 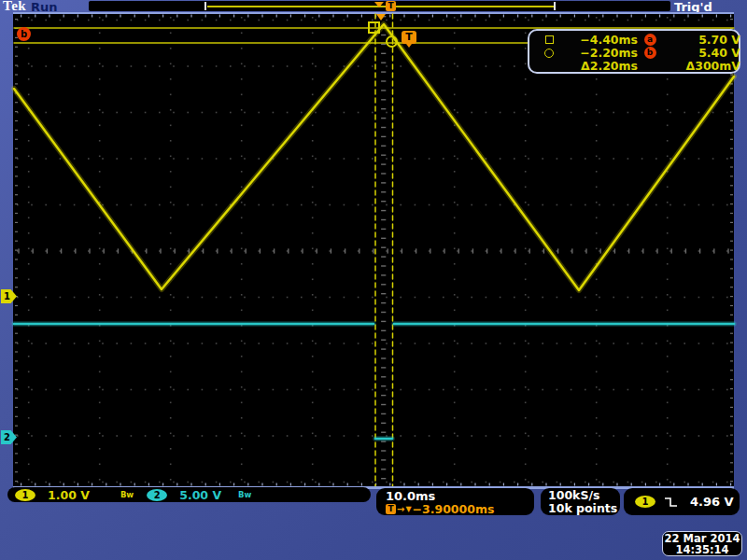 I want to click on cursor-b-voltage: 5.40 V, so click(x=719, y=52).